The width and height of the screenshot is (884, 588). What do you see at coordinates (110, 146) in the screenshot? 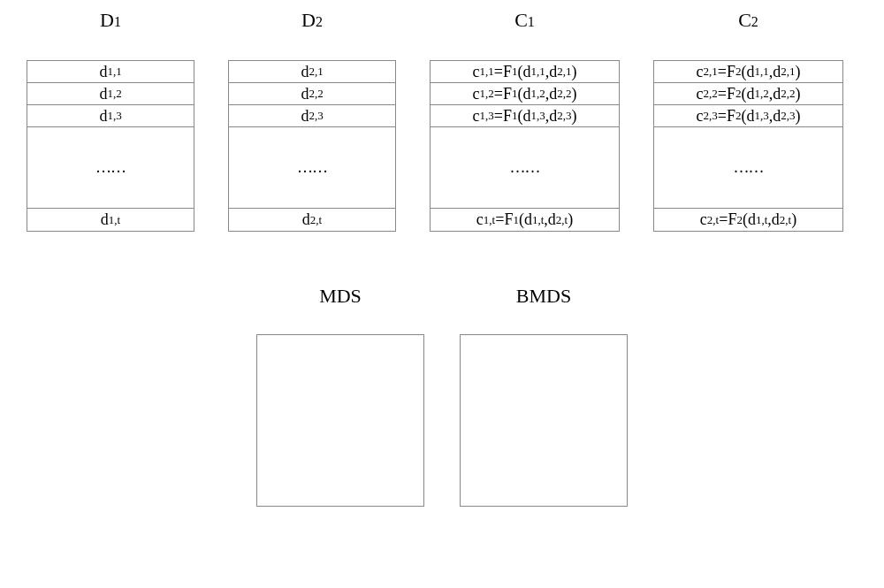
I see `table-d1: d1,1 d1,2 d1,3 …… d1,t` at bounding box center [110, 146].